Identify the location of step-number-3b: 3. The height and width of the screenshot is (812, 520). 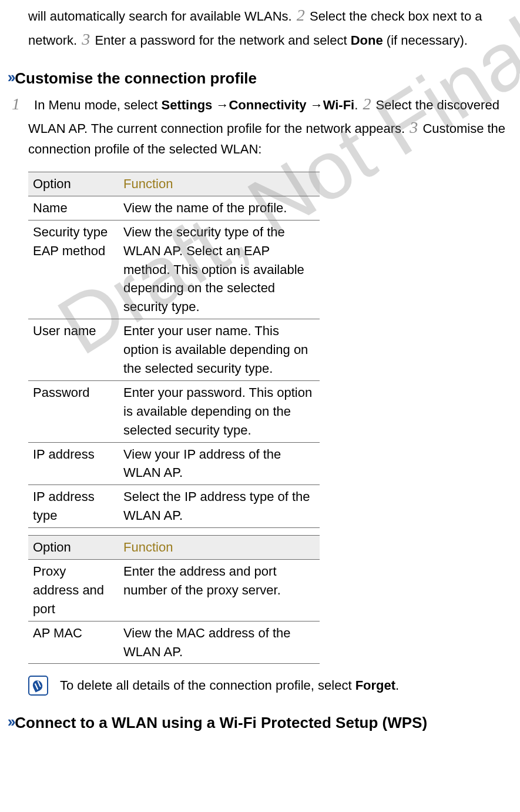
(414, 127).